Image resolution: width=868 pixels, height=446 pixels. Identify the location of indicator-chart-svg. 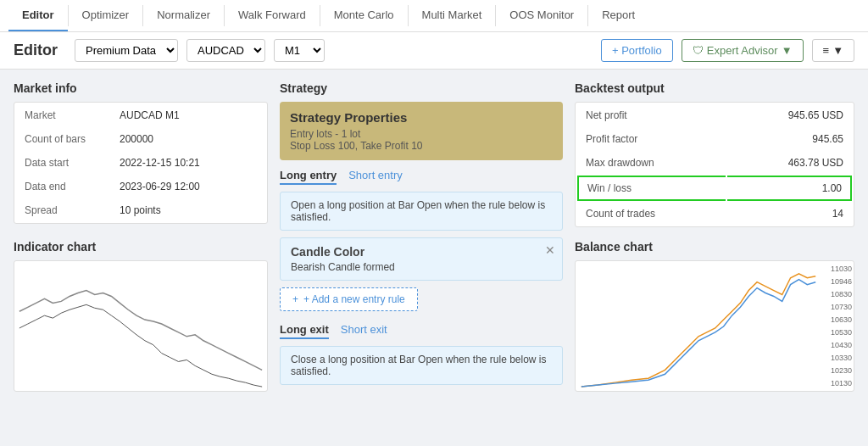
(141, 326).